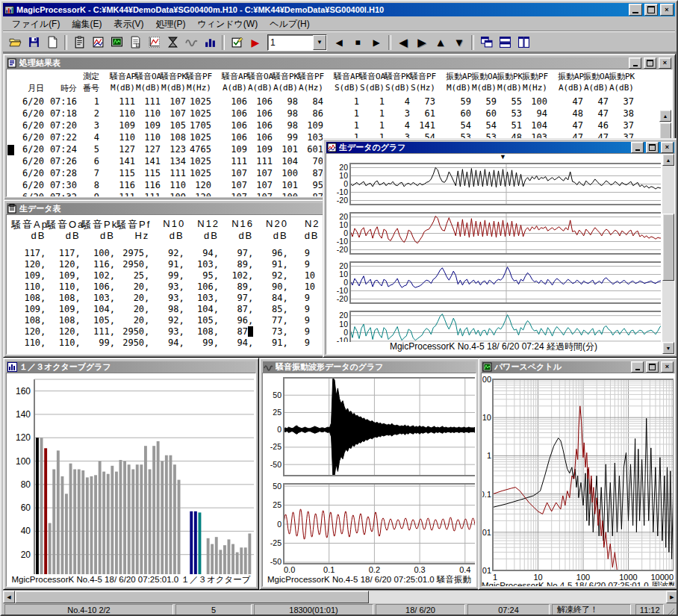 The height and width of the screenshot is (616, 678). What do you see at coordinates (422, 43) in the screenshot?
I see `seek-last-button: ▶` at bounding box center [422, 43].